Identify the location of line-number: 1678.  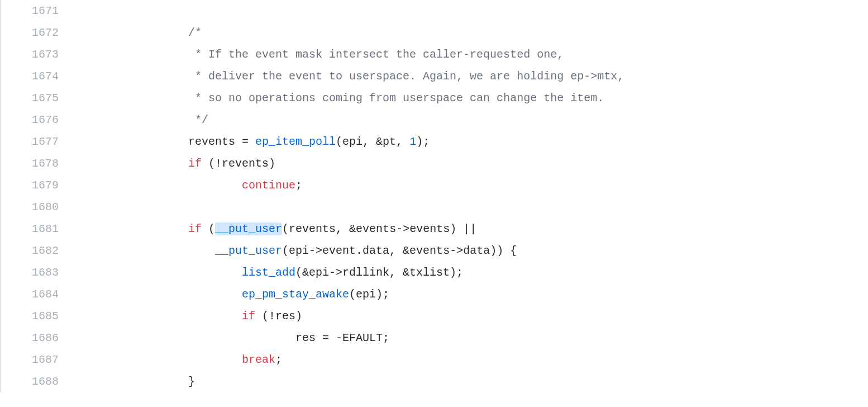
(40, 163).